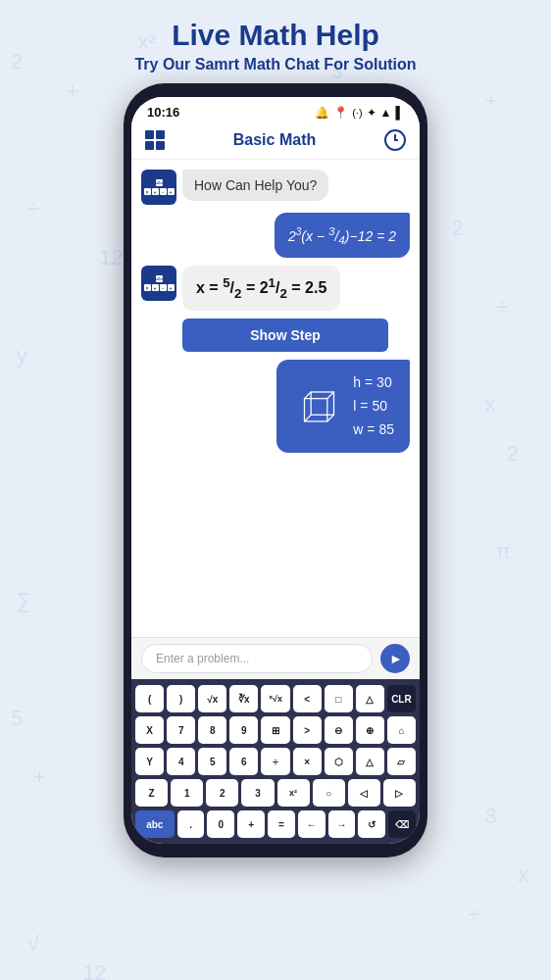 The image size is (551, 980). Describe the element at coordinates (149, 730) in the screenshot. I see `key-x: X` at that location.